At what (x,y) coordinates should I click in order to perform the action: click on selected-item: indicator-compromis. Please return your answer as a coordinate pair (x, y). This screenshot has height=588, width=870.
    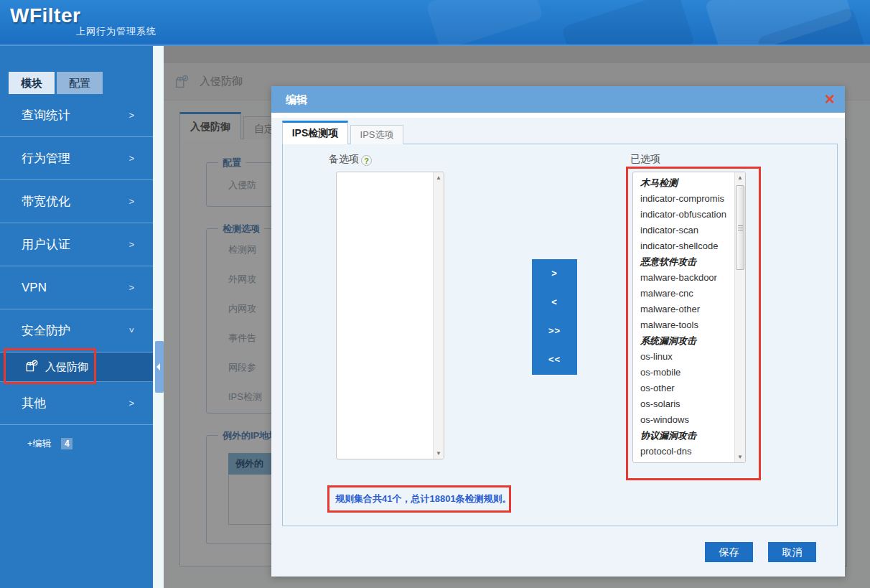
    Looking at the image, I should click on (683, 199).